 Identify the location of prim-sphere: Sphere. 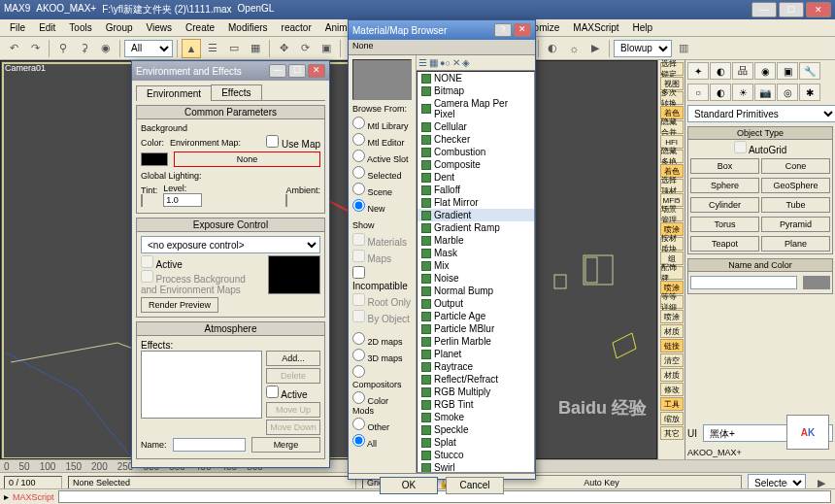
(724, 185).